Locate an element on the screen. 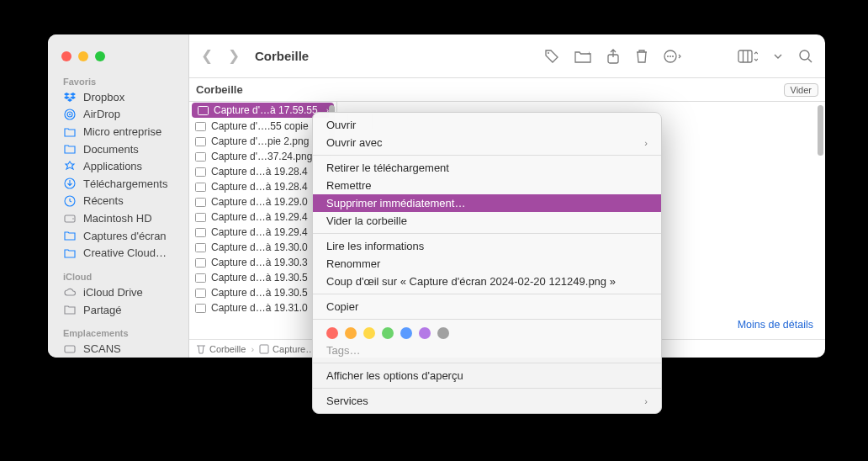  menu-item-tags: Tags… is located at coordinates (487, 350).